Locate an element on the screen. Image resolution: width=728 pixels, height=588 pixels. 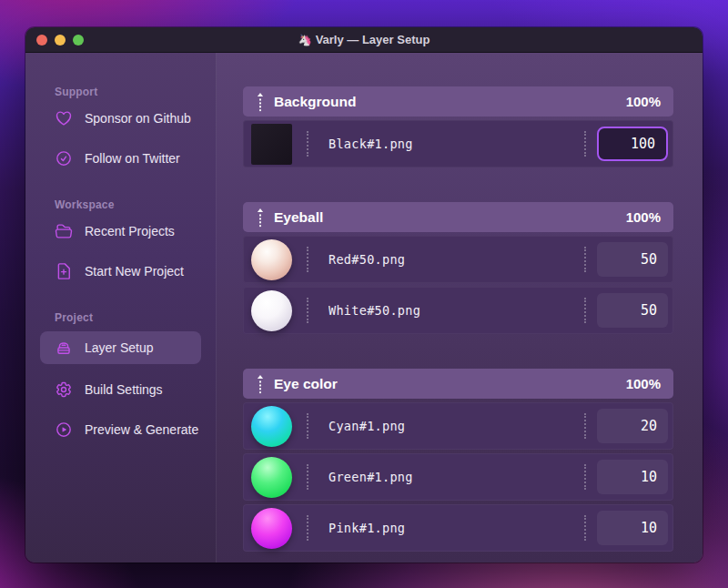
gear-icon is located at coordinates (64, 390).